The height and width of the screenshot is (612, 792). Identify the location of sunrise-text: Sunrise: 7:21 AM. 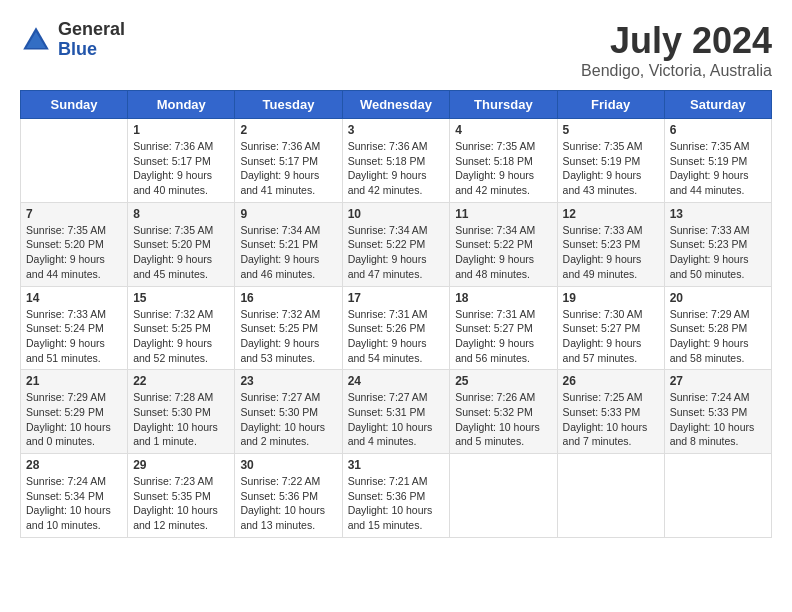
(388, 481).